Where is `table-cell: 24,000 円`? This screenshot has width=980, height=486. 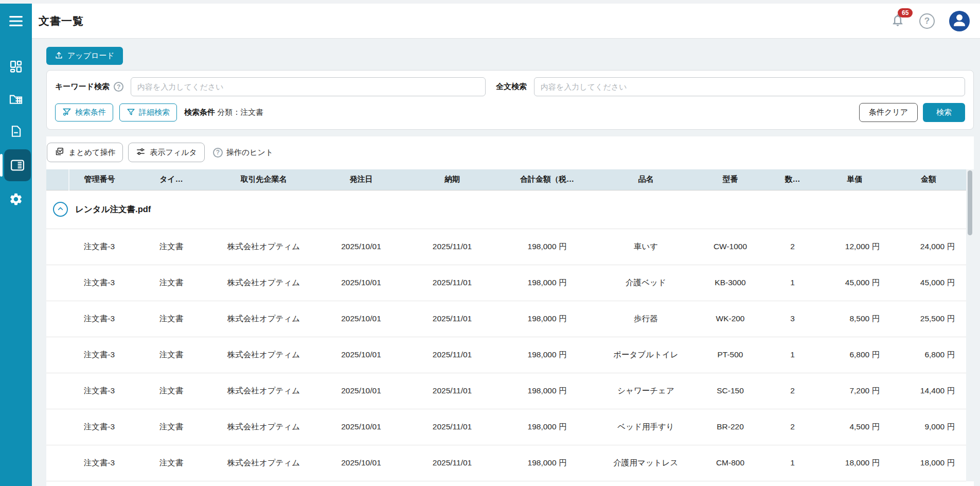 table-cell: 24,000 円 is located at coordinates (929, 247).